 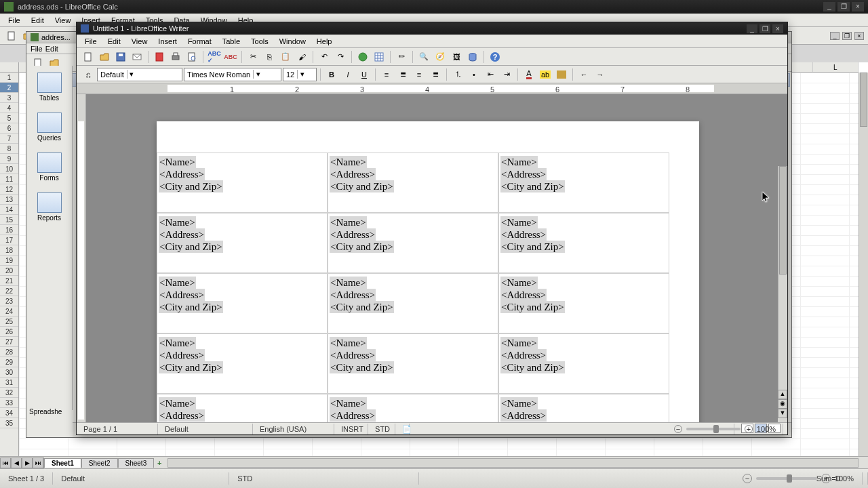 What do you see at coordinates (88, 75) in the screenshot?
I see `styles-icon: ⎌` at bounding box center [88, 75].